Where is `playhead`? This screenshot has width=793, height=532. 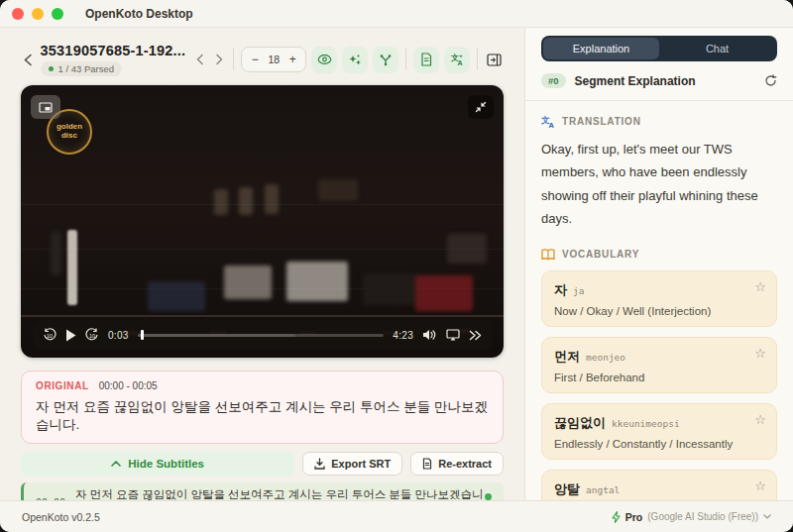 playhead is located at coordinates (143, 335).